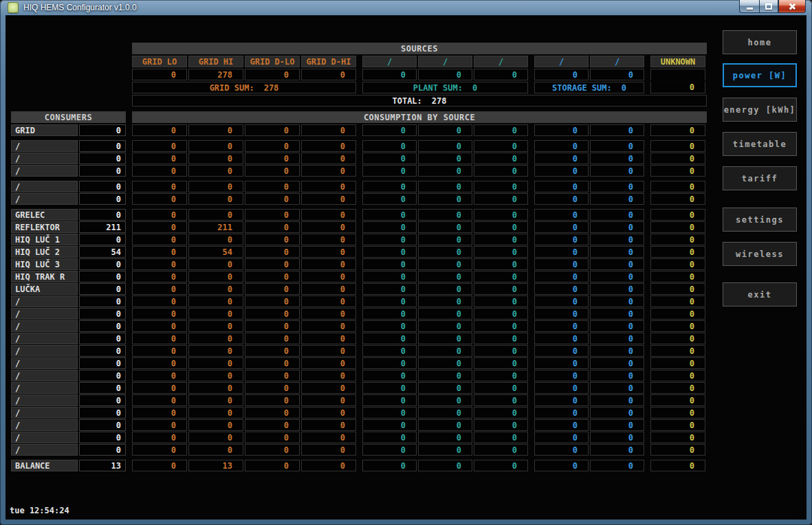 The width and height of the screenshot is (812, 525). What do you see at coordinates (44, 338) in the screenshot?
I see `consumer-name: /` at bounding box center [44, 338].